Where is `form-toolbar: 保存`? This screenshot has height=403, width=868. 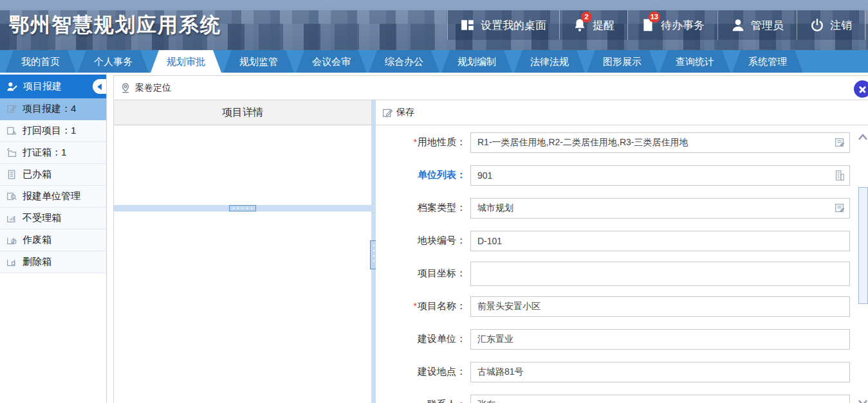
form-toolbar: 保存 is located at coordinates (622, 113).